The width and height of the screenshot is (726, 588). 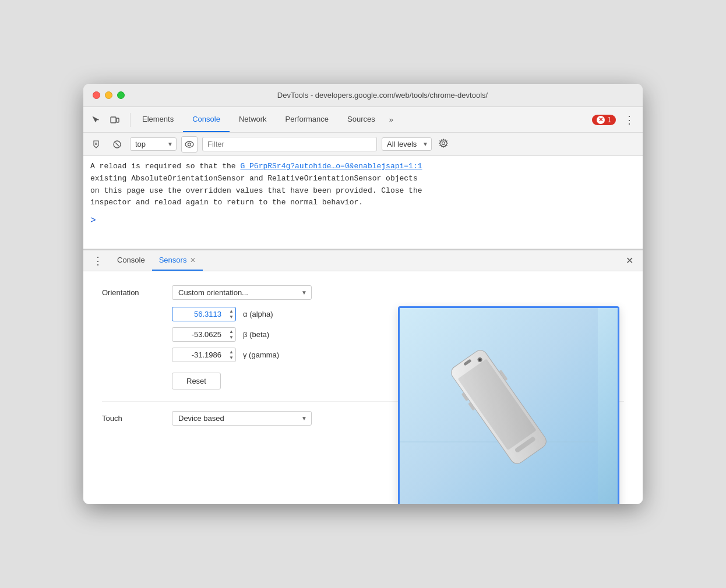 I want to click on tab-sensors-close-button: ✕, so click(x=193, y=260).